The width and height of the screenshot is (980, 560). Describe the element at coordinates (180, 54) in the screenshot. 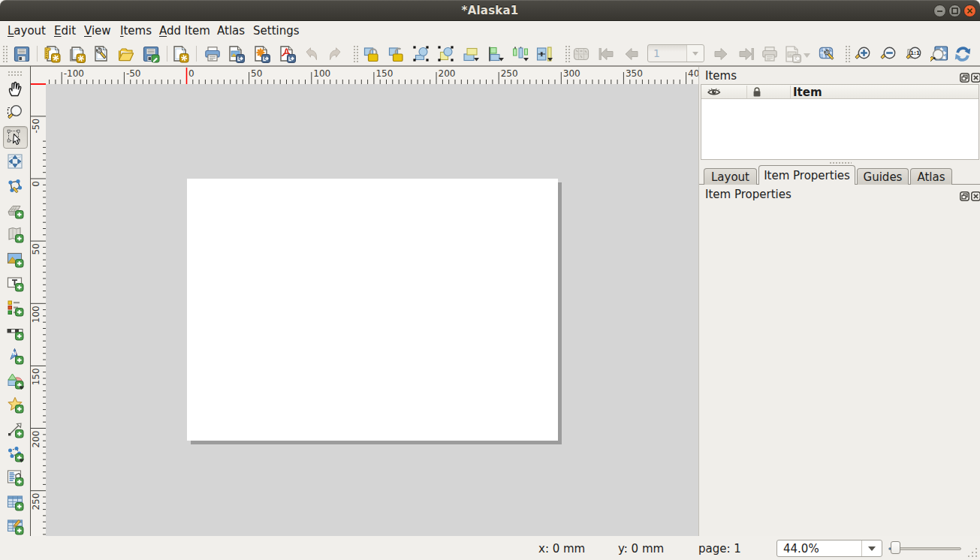

I see `save-as-template-button` at that location.